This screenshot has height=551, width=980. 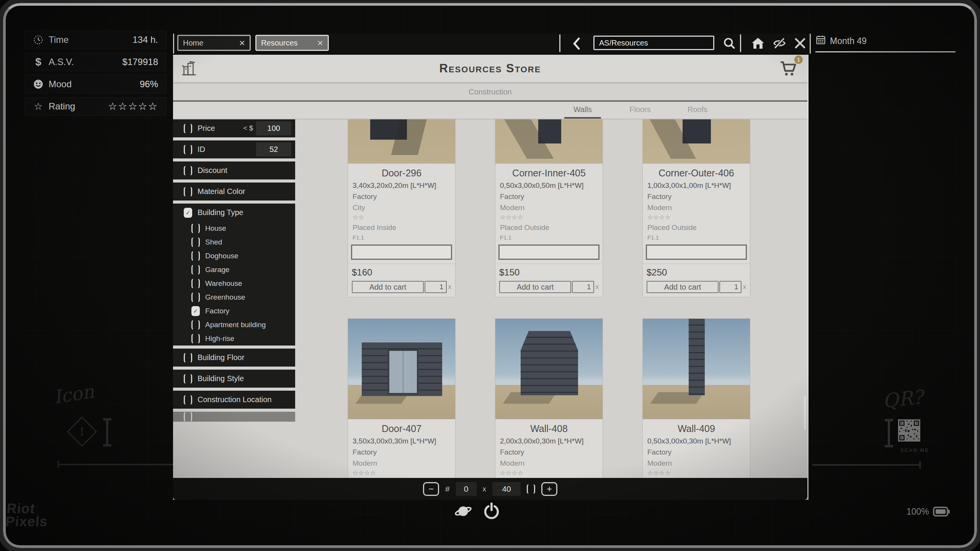 I want to click on store-subtabs: Walls Floors Roofs, so click(x=490, y=111).